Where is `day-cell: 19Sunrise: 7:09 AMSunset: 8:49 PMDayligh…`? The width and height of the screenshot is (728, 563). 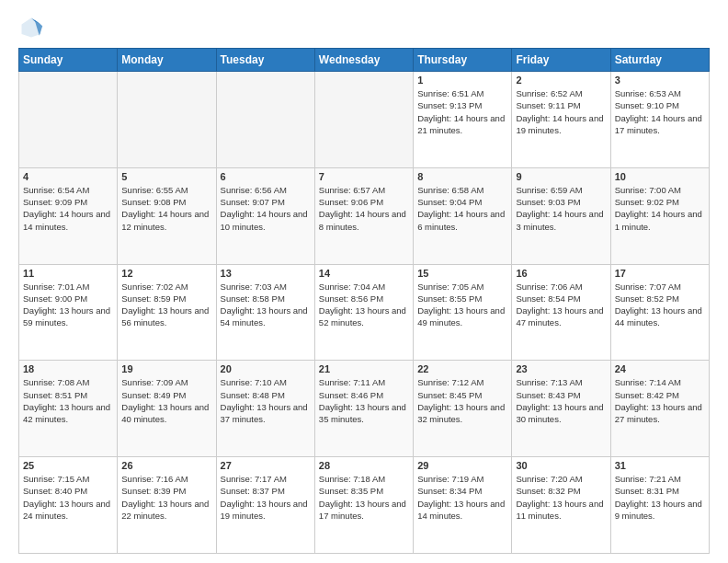
day-cell: 19Sunrise: 7:09 AMSunset: 8:49 PMDayligh… is located at coordinates (167, 408).